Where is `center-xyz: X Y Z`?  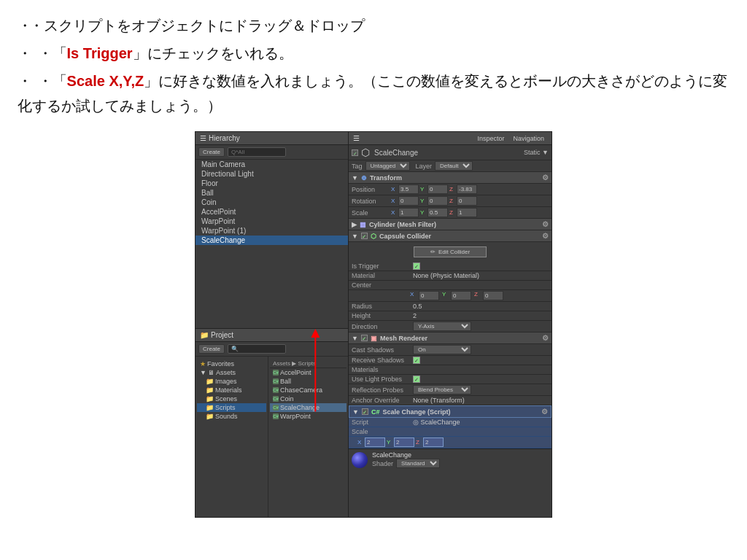
center-xyz: X Y Z is located at coordinates (450, 296).